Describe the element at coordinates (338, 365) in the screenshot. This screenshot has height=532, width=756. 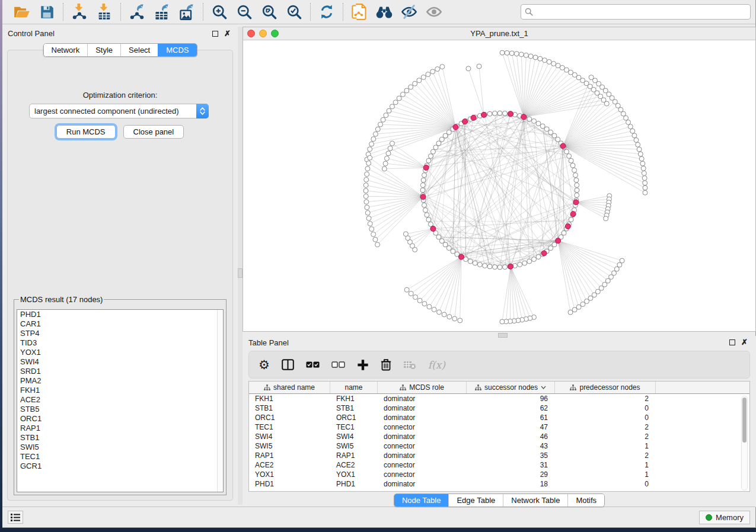
I see `deselect-all-rows-button` at that location.